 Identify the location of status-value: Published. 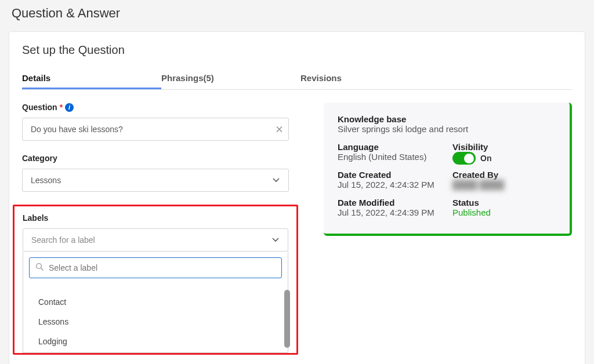
(504, 212).